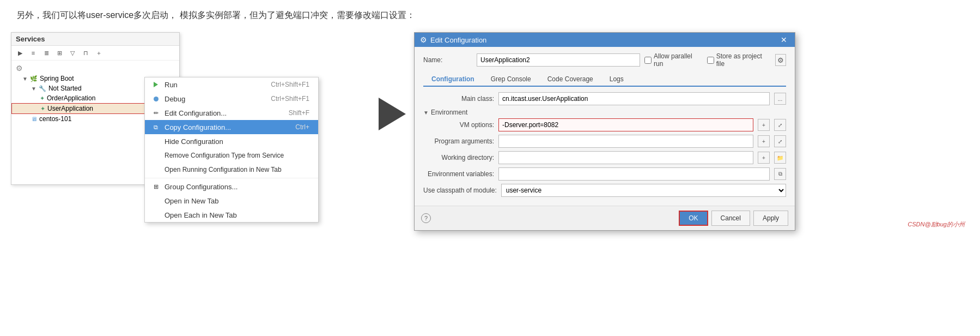 The height and width of the screenshot is (336, 980). Describe the element at coordinates (459, 125) in the screenshot. I see `vm-options-label: VM options:` at that location.